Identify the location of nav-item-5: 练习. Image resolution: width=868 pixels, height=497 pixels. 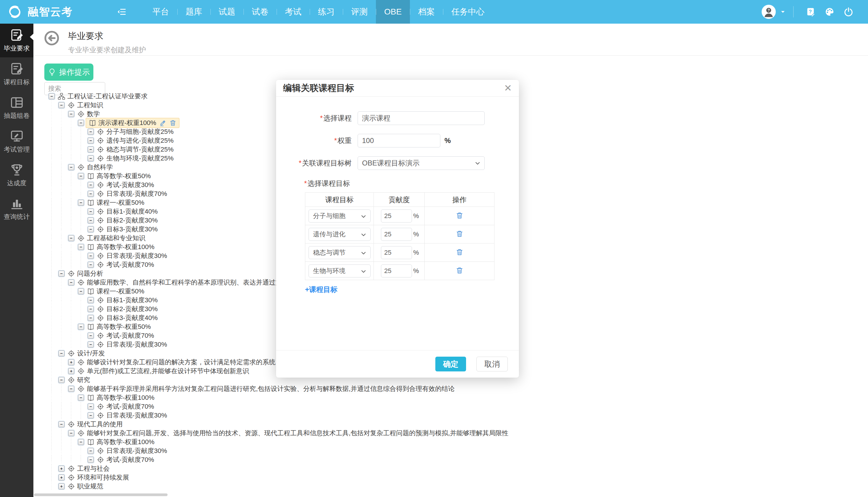
(326, 12).